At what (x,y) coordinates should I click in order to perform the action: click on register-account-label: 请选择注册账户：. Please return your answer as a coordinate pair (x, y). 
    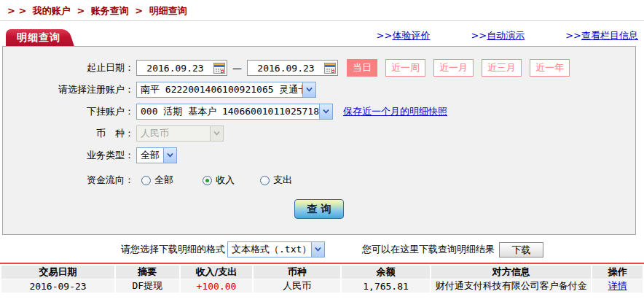
    Looking at the image, I should click on (68, 90).